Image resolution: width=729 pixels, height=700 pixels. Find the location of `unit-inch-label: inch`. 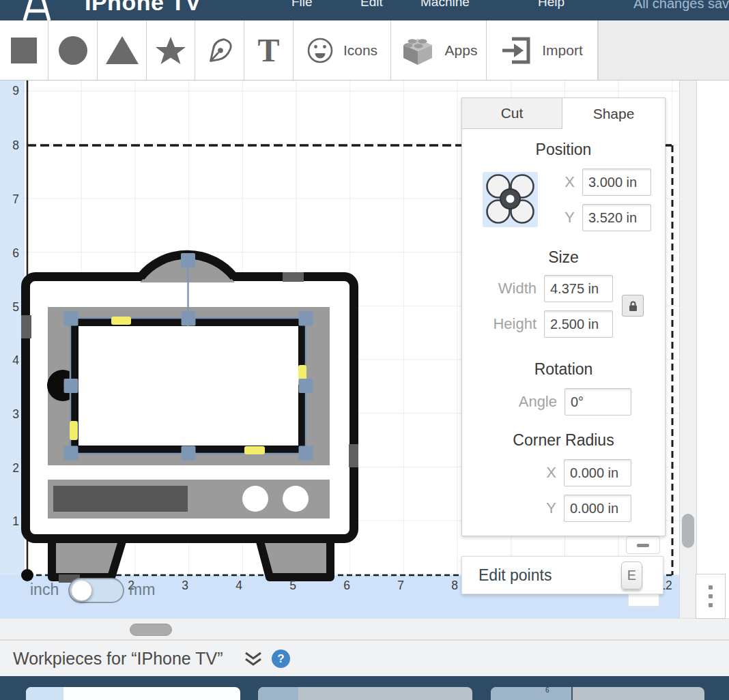

unit-inch-label: inch is located at coordinates (44, 589).